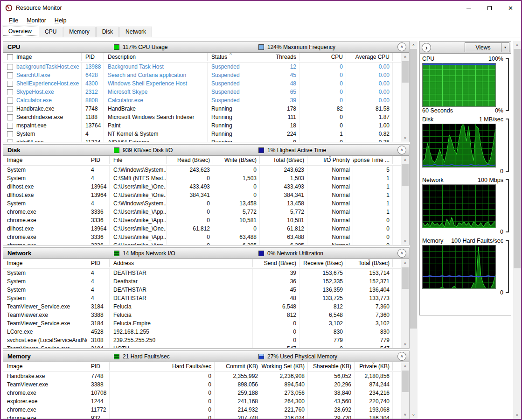 The height and width of the screenshot is (420, 522). What do you see at coordinates (202, 410) in the screenshot?
I see `memory-table-row: chrome.exe117720214,932221,76028,692193,…` at bounding box center [202, 410].